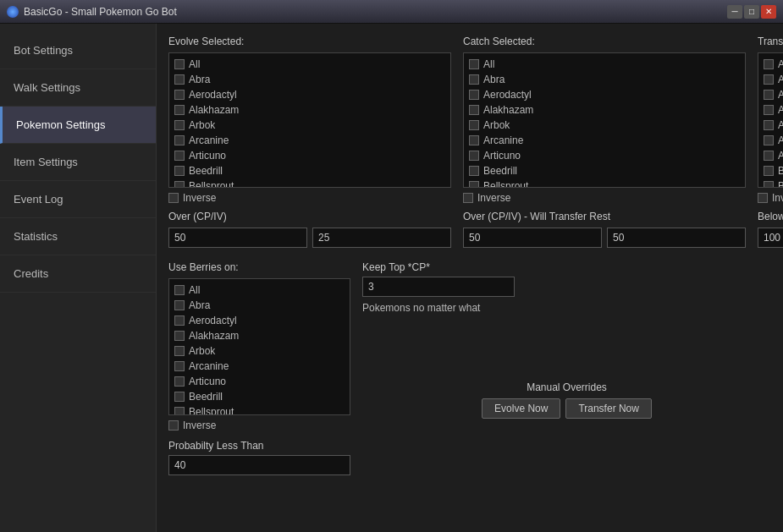 Image resolution: width=783 pixels, height=532 pixels. Describe the element at coordinates (259, 347) in the screenshot. I see `berries-listbox: All Abra Aerodactyl Alakhazam Arbok Arca…` at that location.